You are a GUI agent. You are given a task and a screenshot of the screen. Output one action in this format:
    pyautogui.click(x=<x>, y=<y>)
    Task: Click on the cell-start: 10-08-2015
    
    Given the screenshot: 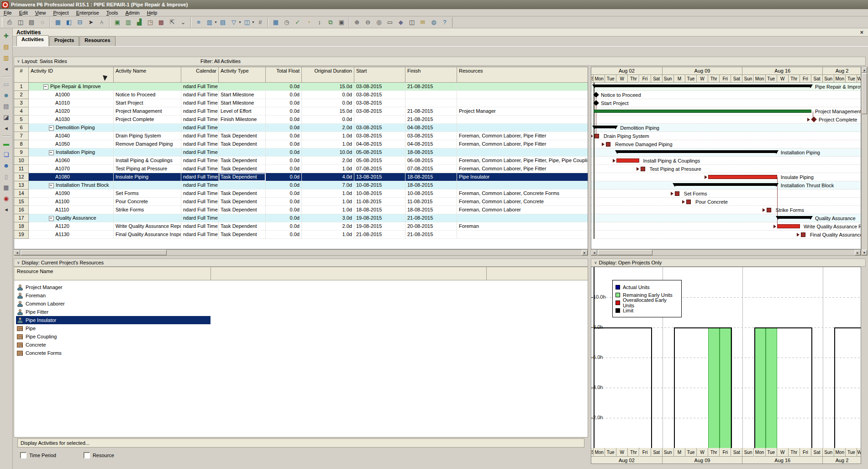 What is the action you would take?
    pyautogui.click(x=380, y=194)
    